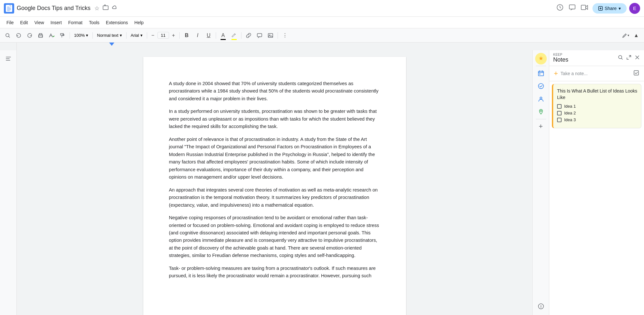  I want to click on search-button, so click(8, 35).